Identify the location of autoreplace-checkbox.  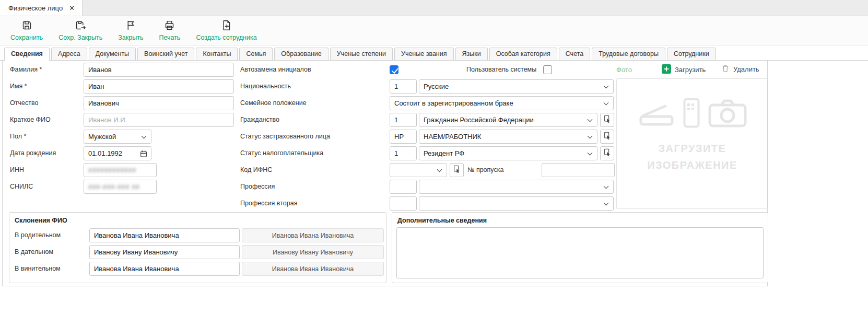
(394, 70).